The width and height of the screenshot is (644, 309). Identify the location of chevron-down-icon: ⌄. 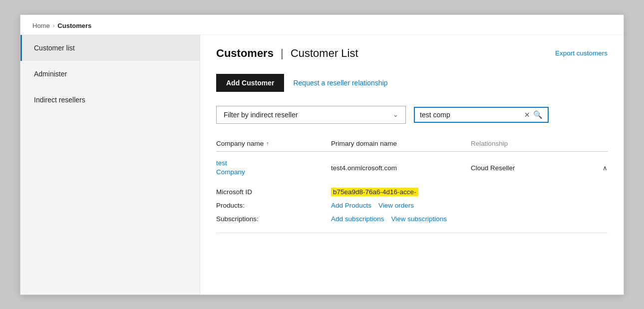
(395, 115).